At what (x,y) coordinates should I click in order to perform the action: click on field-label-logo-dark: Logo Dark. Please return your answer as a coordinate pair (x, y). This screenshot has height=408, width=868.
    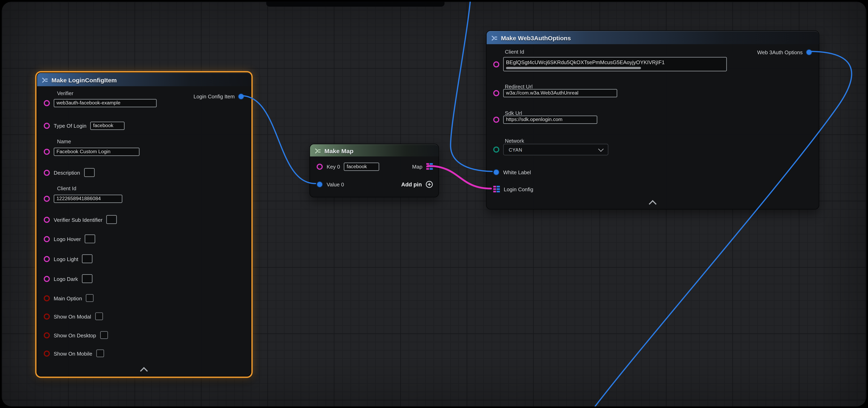
    Looking at the image, I should click on (66, 279).